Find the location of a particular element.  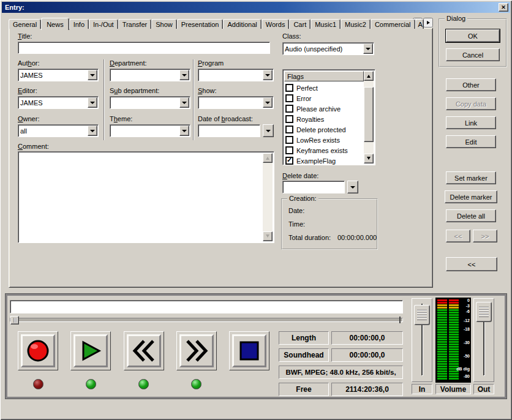

tab-partial: A is located at coordinates (420, 24).